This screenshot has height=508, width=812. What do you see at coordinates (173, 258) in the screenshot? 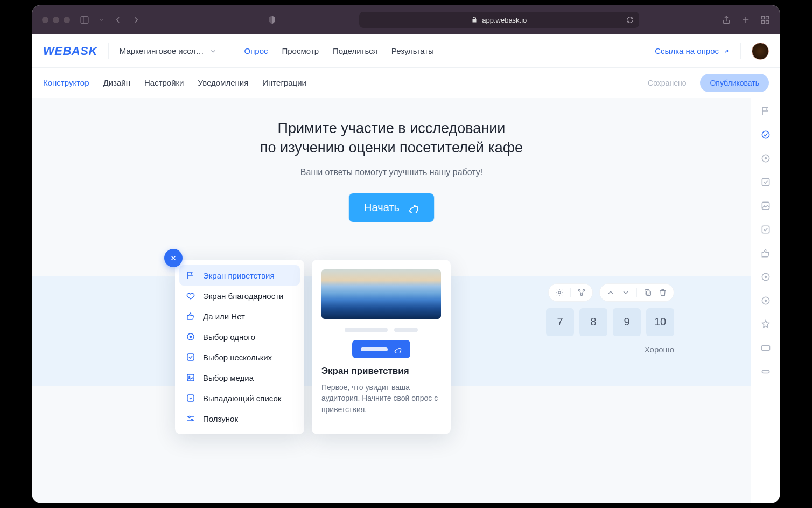
I see `close-popover-button` at bounding box center [173, 258].